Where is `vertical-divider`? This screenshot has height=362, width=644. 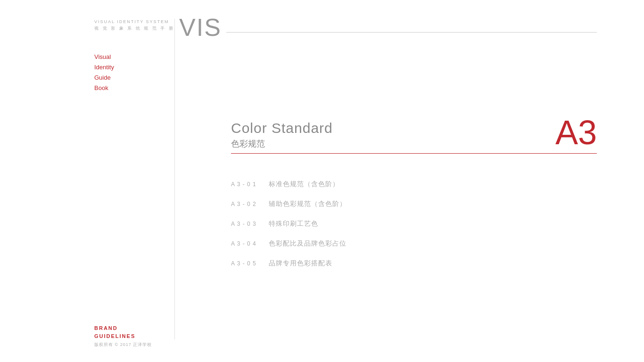
vertical-divider is located at coordinates (174, 179).